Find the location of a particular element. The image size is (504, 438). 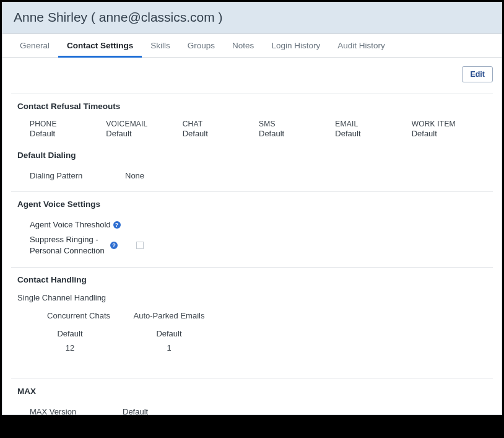

refusal-col-email: EMAIL Default is located at coordinates (373, 129).